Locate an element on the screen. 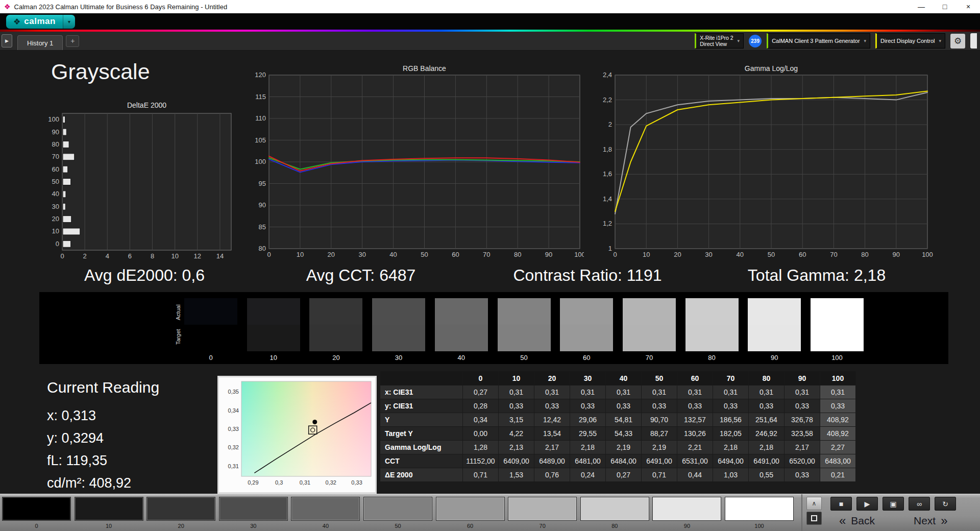 Image resolution: width=980 pixels, height=531 pixels. stop-button: ■ is located at coordinates (841, 503).